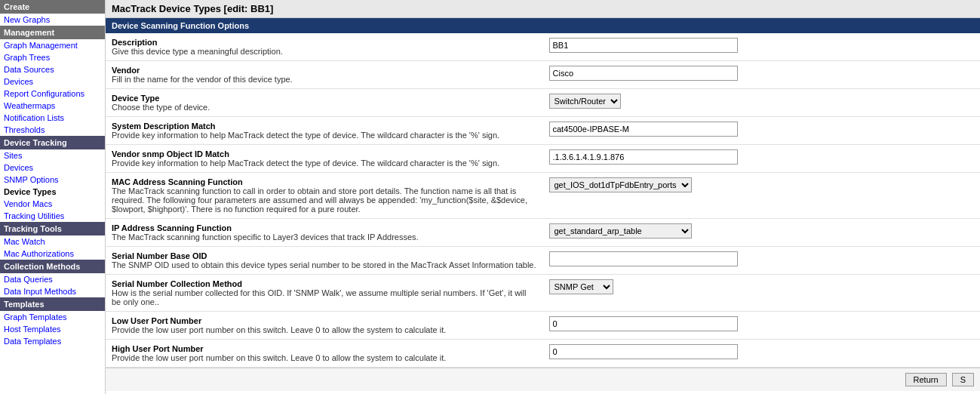 This screenshot has height=394, width=980. Describe the element at coordinates (543, 131) in the screenshot. I see `form-row-system_desc_match: System Description MatchProvide key info…` at that location.